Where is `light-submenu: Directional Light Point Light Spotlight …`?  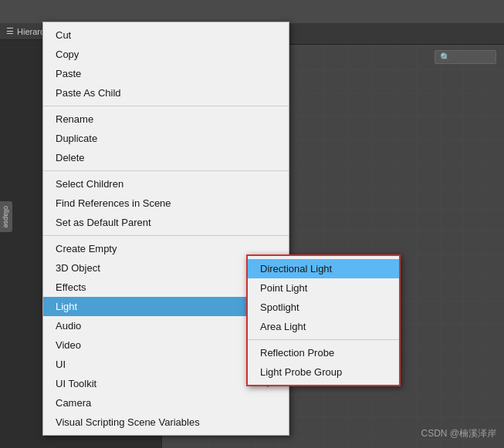
light-submenu: Directional Light Point Light Spotlight … is located at coordinates (323, 321).